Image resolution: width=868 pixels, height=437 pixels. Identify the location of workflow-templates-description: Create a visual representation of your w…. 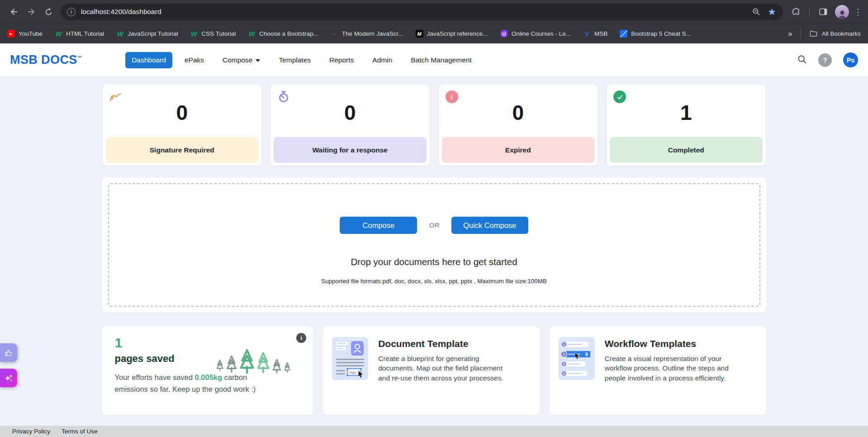
(674, 368).